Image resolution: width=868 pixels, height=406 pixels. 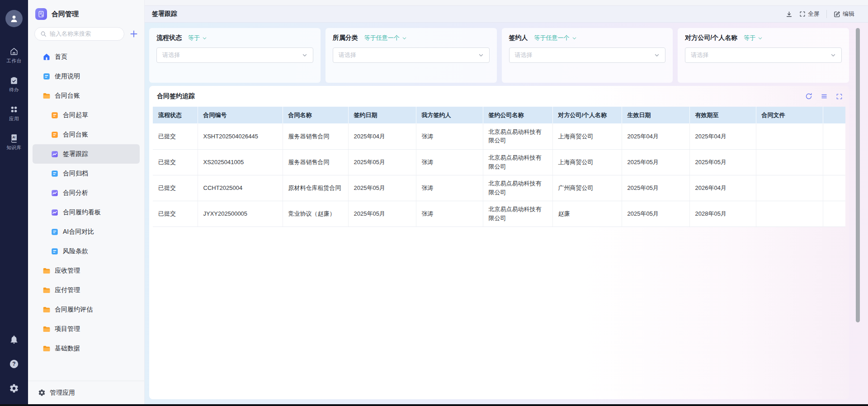 I want to click on avatar, so click(x=14, y=19).